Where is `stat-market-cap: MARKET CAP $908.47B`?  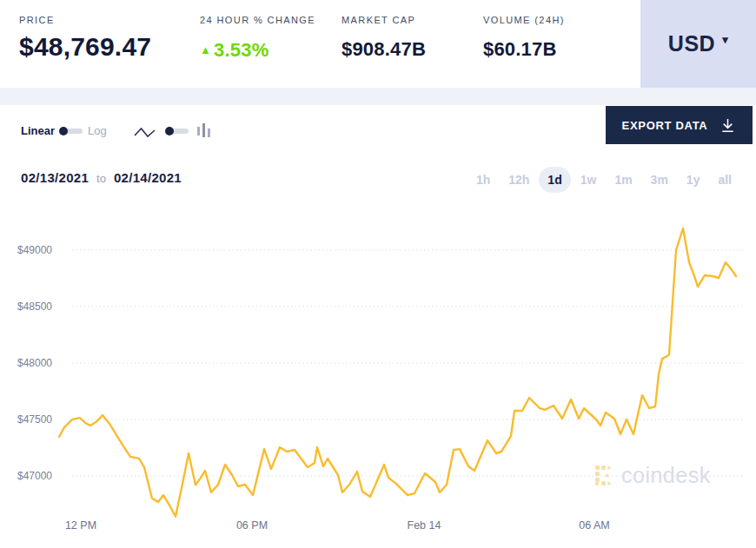 stat-market-cap: MARKET CAP $908.47B is located at coordinates (384, 38).